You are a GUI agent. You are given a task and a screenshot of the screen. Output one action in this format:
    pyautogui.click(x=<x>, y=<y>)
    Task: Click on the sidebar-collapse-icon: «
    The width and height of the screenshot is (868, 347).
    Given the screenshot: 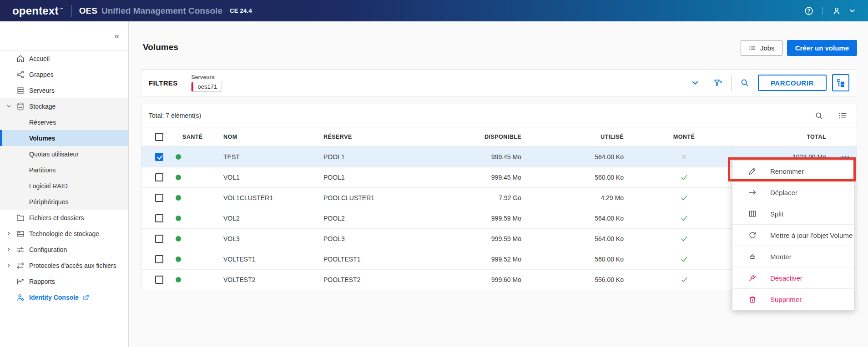 What is the action you would take?
    pyautogui.click(x=116, y=35)
    